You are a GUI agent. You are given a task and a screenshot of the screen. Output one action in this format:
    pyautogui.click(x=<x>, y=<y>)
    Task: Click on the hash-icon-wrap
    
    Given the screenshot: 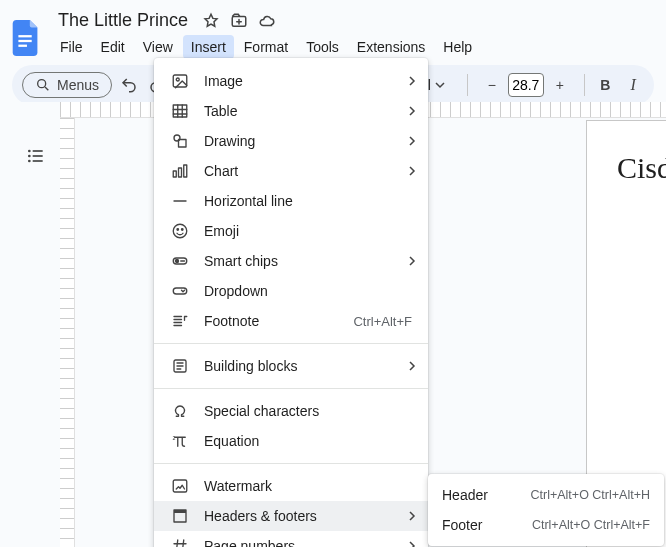 What is the action you would take?
    pyautogui.click(x=180, y=542)
    